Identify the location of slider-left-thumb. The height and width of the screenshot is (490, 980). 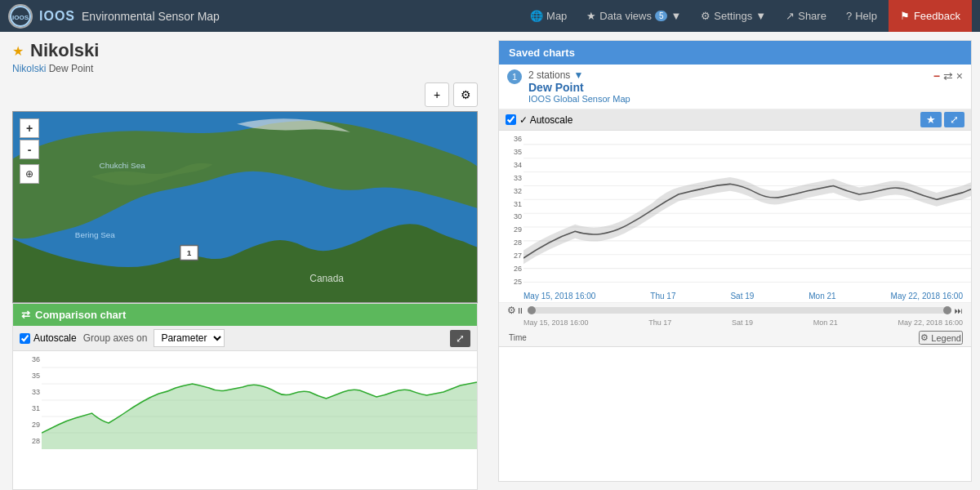
(532, 310).